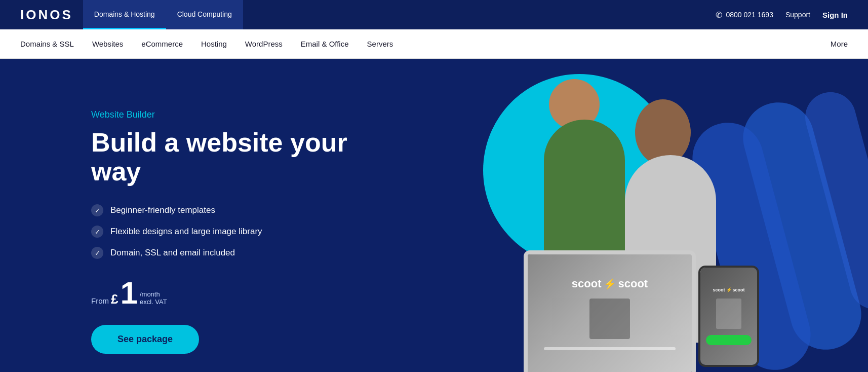 This screenshot has width=868, height=372. What do you see at coordinates (610, 311) in the screenshot?
I see `tablet-device: scoot ⚡ scoot` at bounding box center [610, 311].